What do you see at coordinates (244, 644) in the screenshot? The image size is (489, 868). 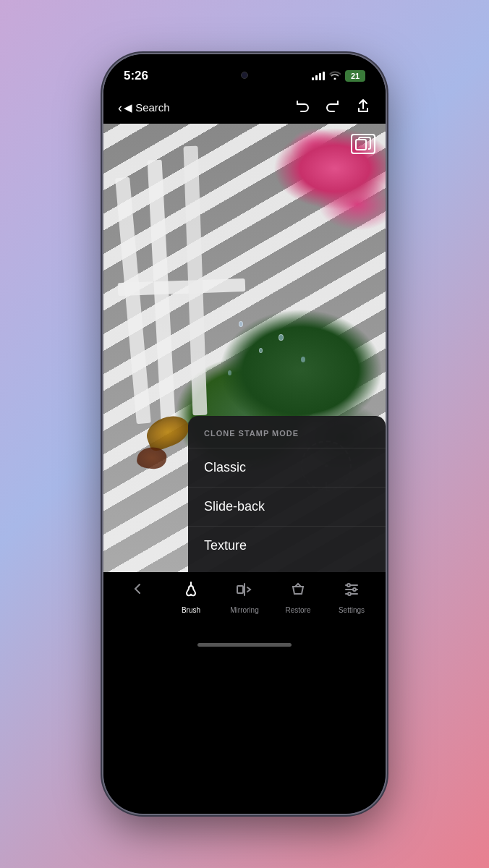 I see `home-indicator` at bounding box center [244, 644].